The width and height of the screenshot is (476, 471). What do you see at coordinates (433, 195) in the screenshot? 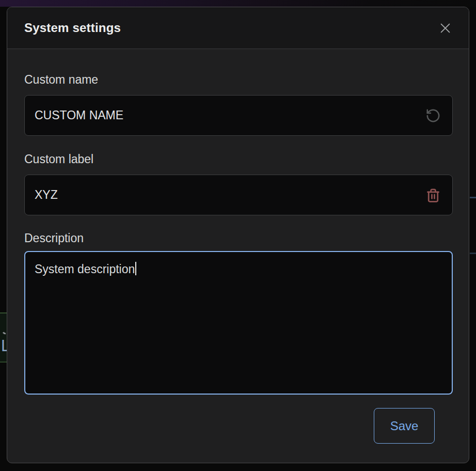
I see `delete-custom-label-button` at bounding box center [433, 195].